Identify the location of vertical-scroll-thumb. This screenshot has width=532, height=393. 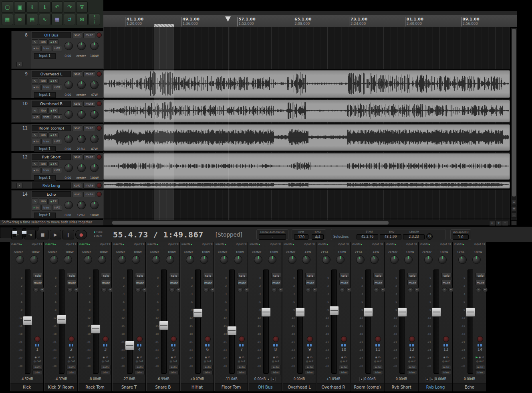
(514, 113).